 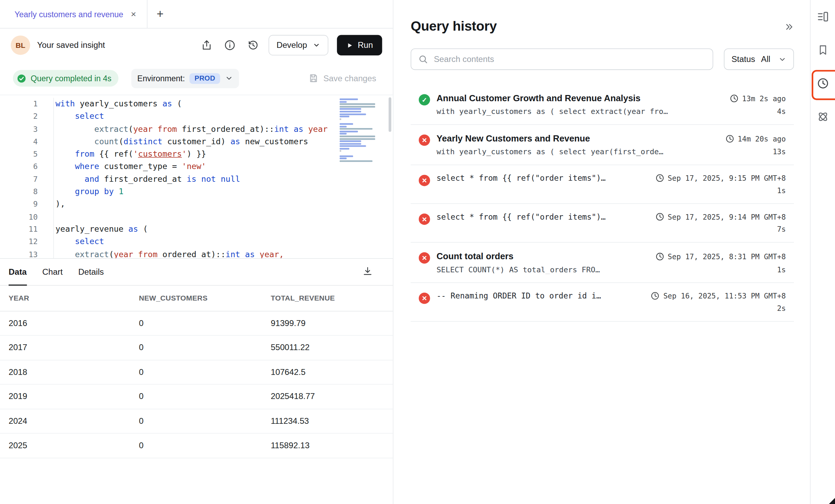 I want to click on history-item-duration: 1s, so click(x=781, y=191).